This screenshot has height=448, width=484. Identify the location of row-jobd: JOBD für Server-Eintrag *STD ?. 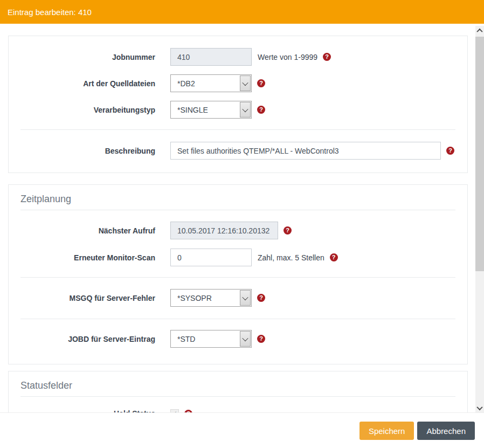
(238, 339).